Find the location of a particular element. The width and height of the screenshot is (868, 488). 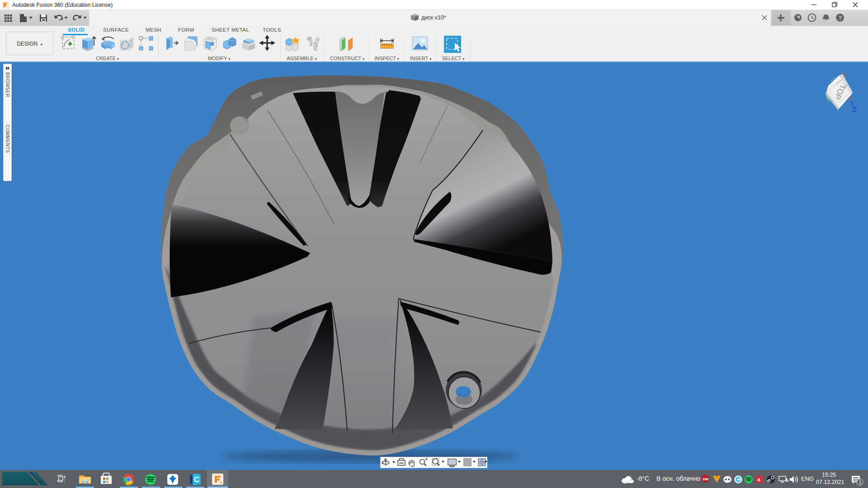

svg-text: Z is located at coordinates (854, 109).